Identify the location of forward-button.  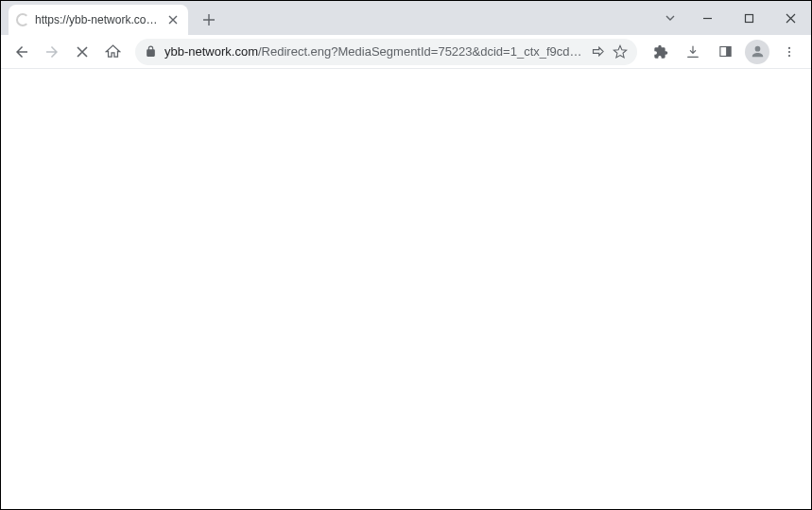
(52, 52).